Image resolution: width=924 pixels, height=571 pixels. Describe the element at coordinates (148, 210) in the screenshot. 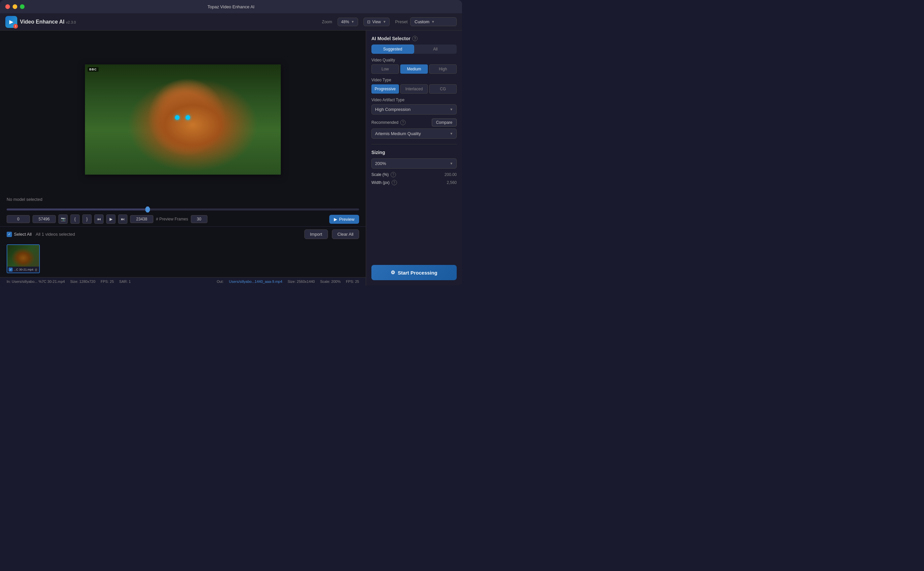

I see `scrubber-thumb` at that location.